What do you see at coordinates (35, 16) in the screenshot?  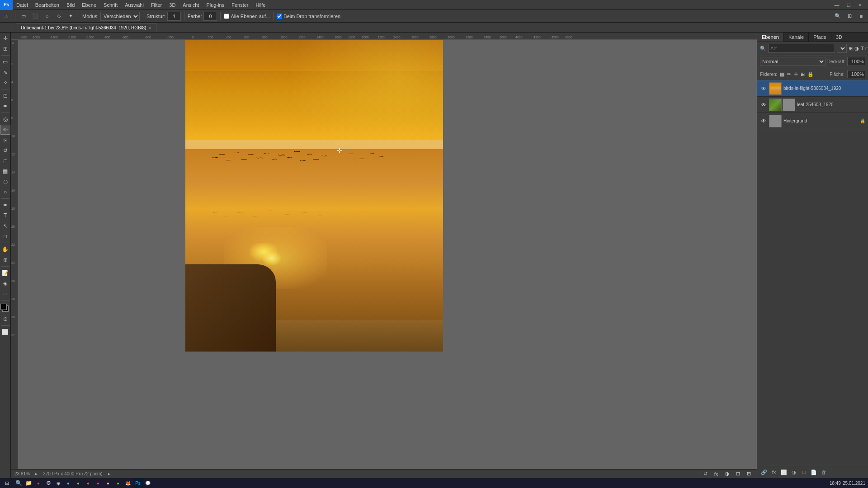 I see `mode-brush: ⬛` at bounding box center [35, 16].